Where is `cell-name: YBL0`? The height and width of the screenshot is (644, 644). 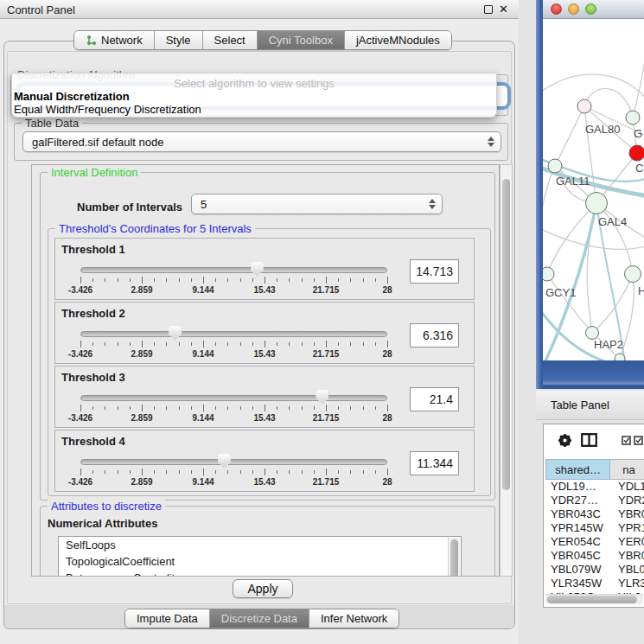 cell-name: YBL0 is located at coordinates (628, 570).